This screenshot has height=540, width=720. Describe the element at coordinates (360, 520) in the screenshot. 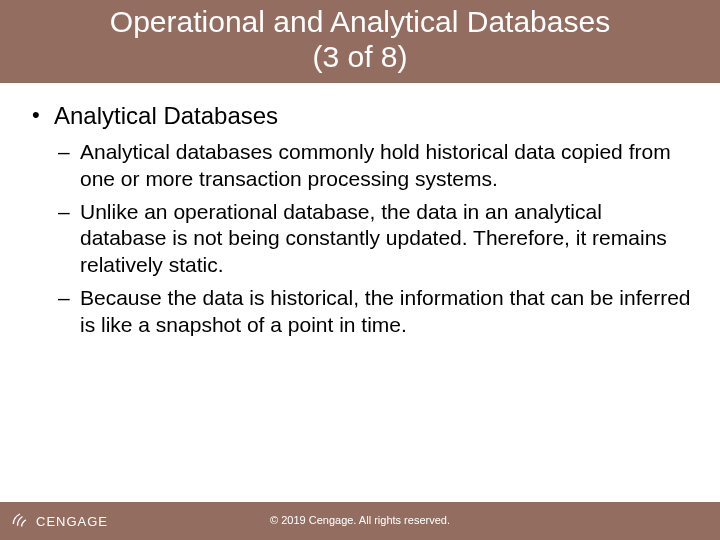

I see `copyright-text: © 2019 Cengage. All rights reserved.` at that location.